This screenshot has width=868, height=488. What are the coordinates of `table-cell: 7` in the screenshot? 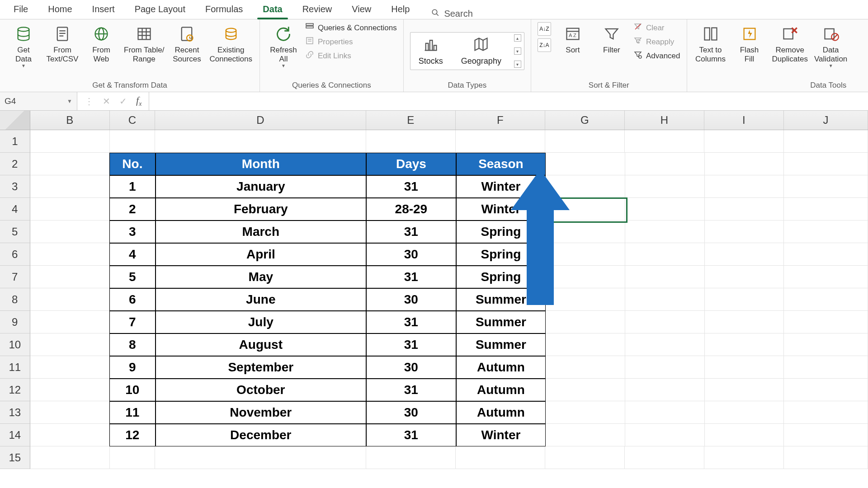 It's located at (132, 322).